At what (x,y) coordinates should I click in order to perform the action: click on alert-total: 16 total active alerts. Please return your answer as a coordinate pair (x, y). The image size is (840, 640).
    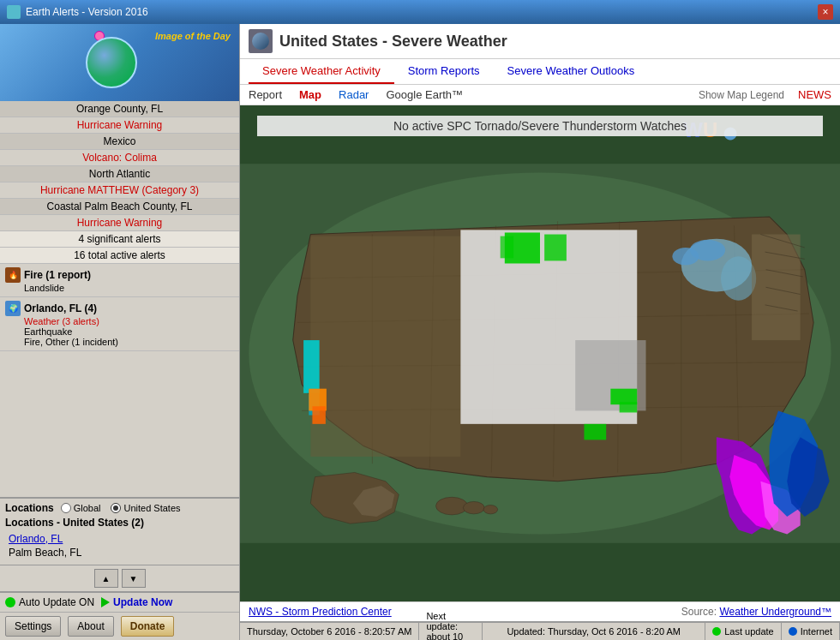
    Looking at the image, I should click on (120, 255).